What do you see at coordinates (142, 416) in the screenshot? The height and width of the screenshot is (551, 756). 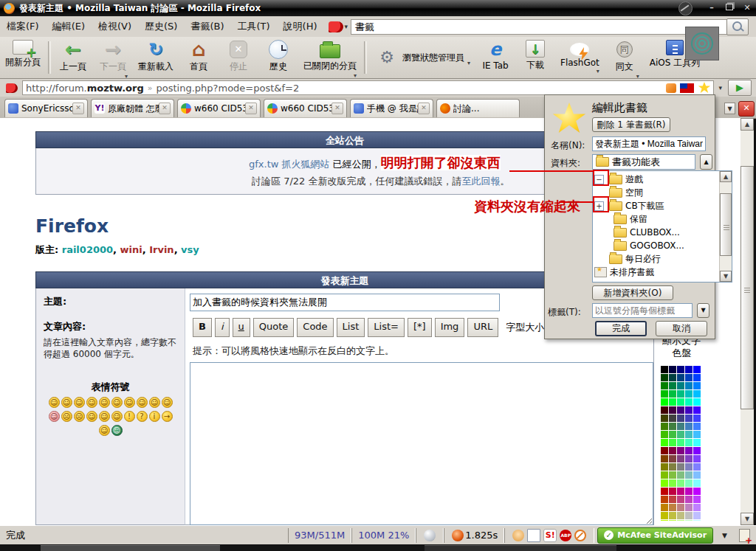 I see `emoticon-question: ?` at bounding box center [142, 416].